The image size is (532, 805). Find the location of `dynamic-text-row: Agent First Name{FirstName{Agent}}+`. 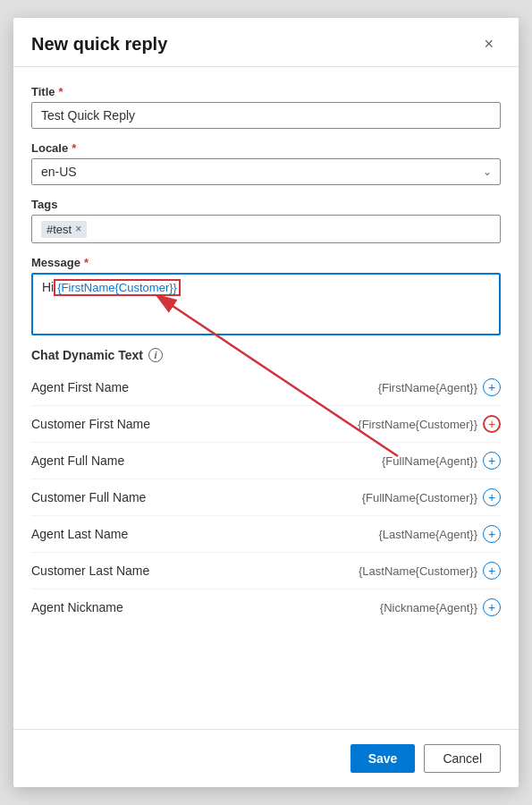

dynamic-text-row: Agent First Name{FirstName{Agent}}+ is located at coordinates (266, 388).